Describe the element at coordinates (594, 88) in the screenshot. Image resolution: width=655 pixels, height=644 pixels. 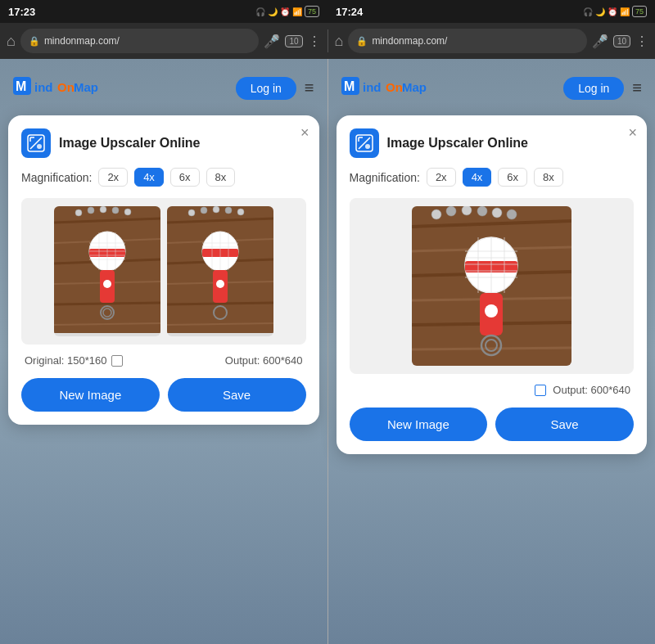
I see `login-button-right: Log in` at that location.